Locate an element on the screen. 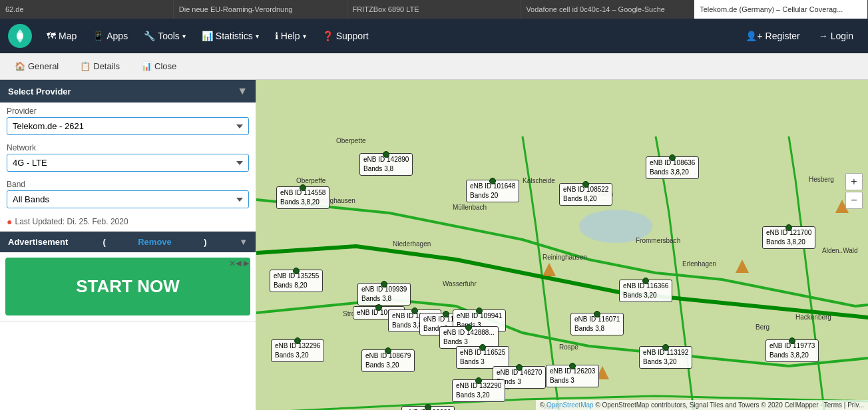 Image resolution: width=868 pixels, height=410 pixels. help-caret: ▾ is located at coordinates (305, 36).